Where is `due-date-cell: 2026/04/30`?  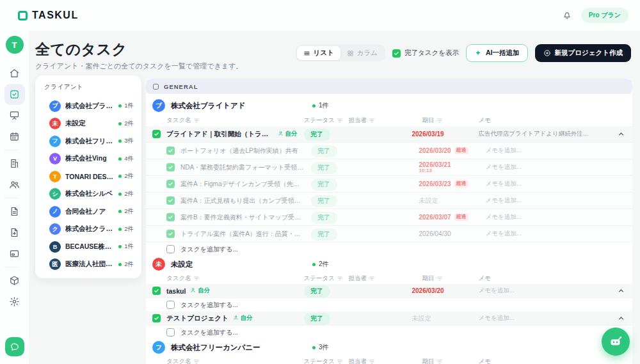
due-date-cell: 2026/04/30 is located at coordinates (448, 234).